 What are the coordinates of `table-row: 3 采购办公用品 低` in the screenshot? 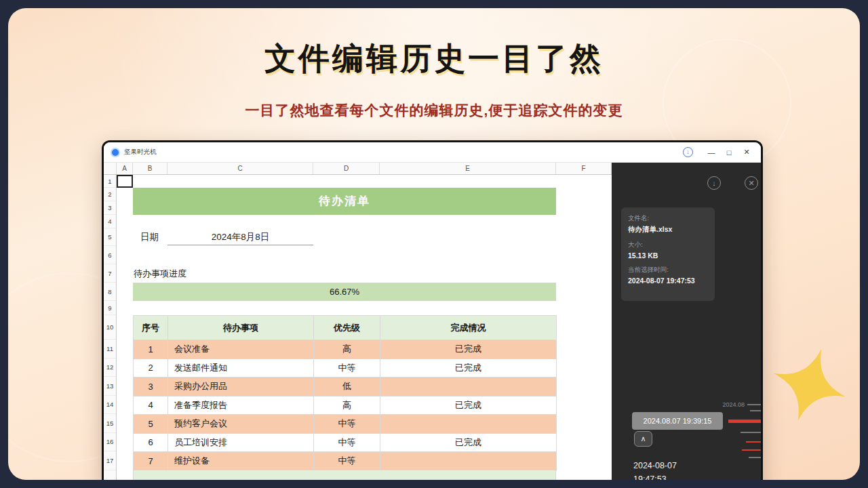 It's located at (345, 387).